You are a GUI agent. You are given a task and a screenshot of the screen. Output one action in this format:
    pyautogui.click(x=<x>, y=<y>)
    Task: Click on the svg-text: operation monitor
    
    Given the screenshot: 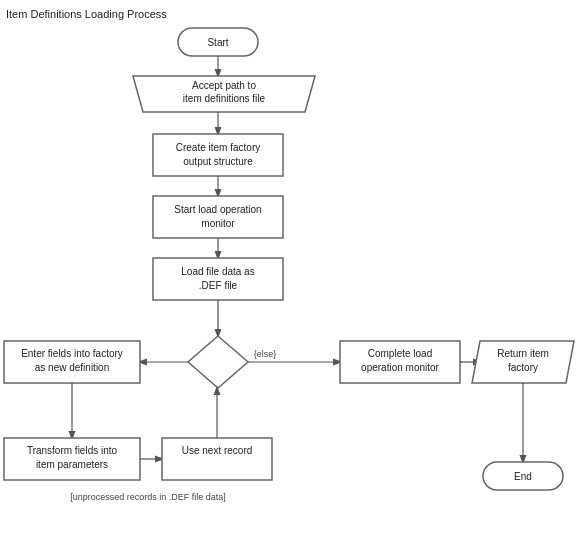 What is the action you would take?
    pyautogui.click(x=400, y=368)
    